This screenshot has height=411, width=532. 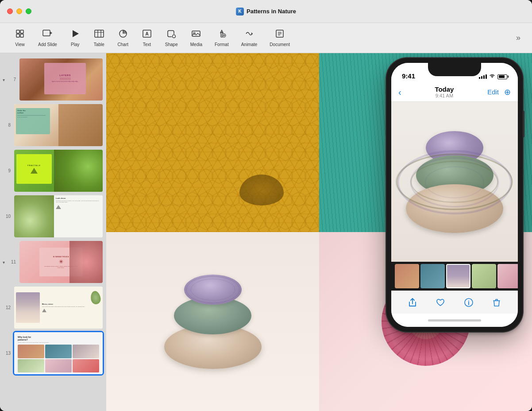 What do you see at coordinates (524, 124) in the screenshot?
I see `iphone-side-button` at bounding box center [524, 124].